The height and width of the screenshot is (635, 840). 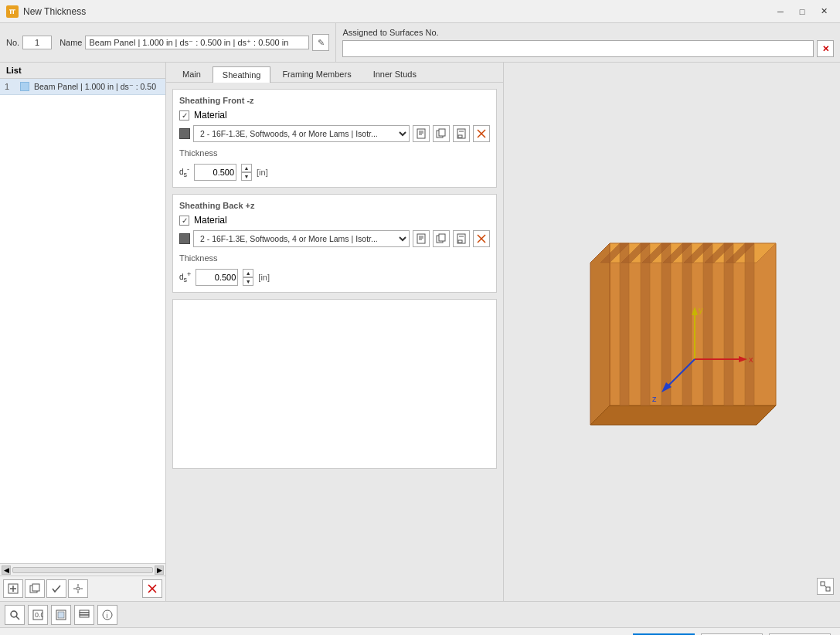 What do you see at coordinates (264, 277) in the screenshot?
I see `back-ds-unit: [in]` at bounding box center [264, 277].